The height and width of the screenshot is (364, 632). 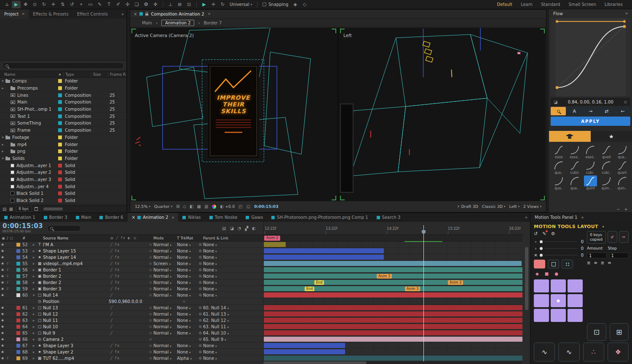 I want to click on reset-exposure-icon: ◐, so click(x=222, y=206).